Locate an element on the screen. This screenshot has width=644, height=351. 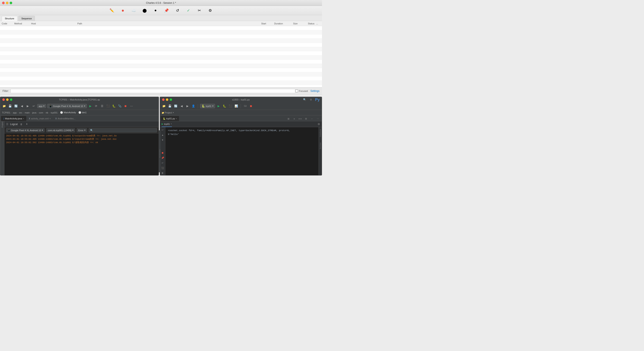
py-git-icon: Git is located at coordinates (245, 106).